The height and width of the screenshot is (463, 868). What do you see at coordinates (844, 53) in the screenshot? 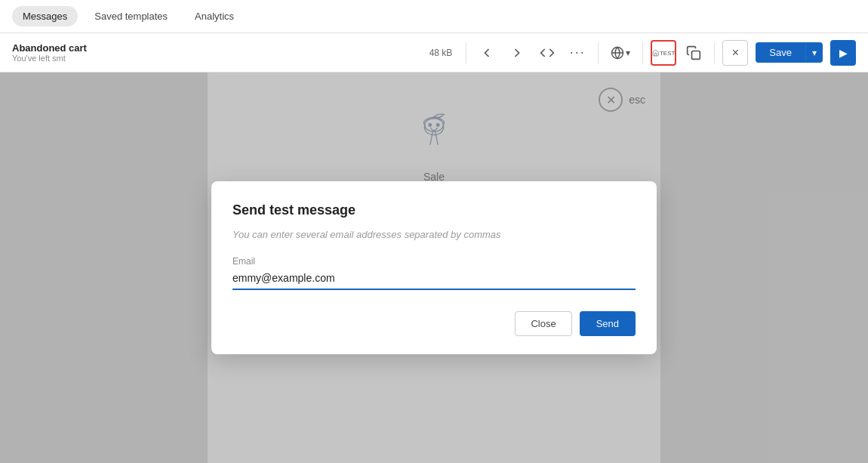
I see `play-icon: ▶` at bounding box center [844, 53].